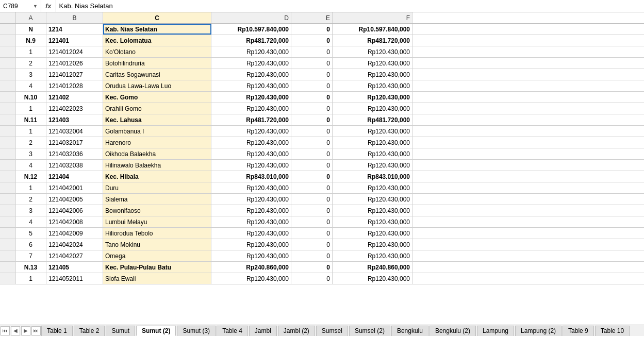 Image resolution: width=644 pixels, height=337 pixels. What do you see at coordinates (75, 131) in the screenshot?
I see `cell-b: 1214032004` at bounding box center [75, 131].